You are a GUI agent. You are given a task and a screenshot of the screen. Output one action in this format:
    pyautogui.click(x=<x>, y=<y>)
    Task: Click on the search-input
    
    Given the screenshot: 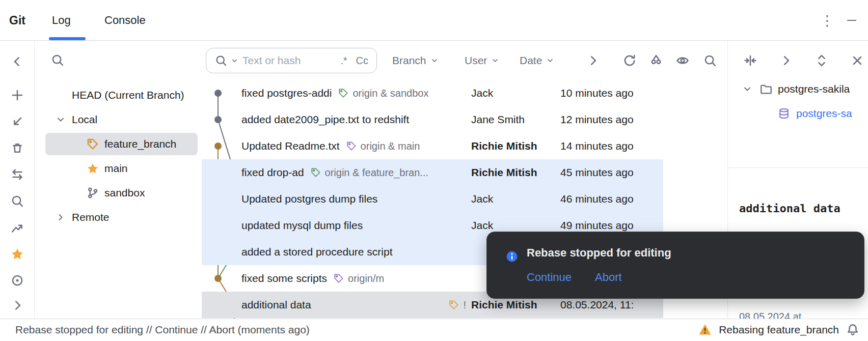 What is the action you would take?
    pyautogui.click(x=286, y=61)
    